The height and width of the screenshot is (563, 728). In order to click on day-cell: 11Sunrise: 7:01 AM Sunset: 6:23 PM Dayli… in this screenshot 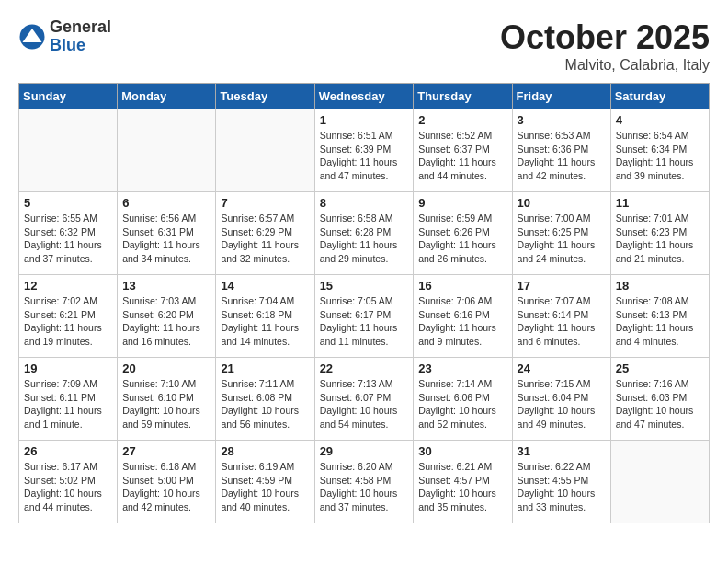, I will do `click(660, 234)`.